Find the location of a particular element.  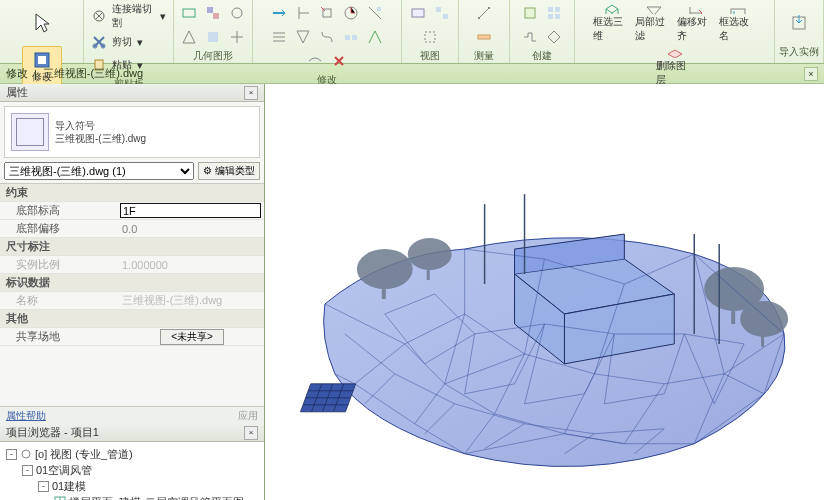

shared-site-button: <未共享> is located at coordinates (192, 337).